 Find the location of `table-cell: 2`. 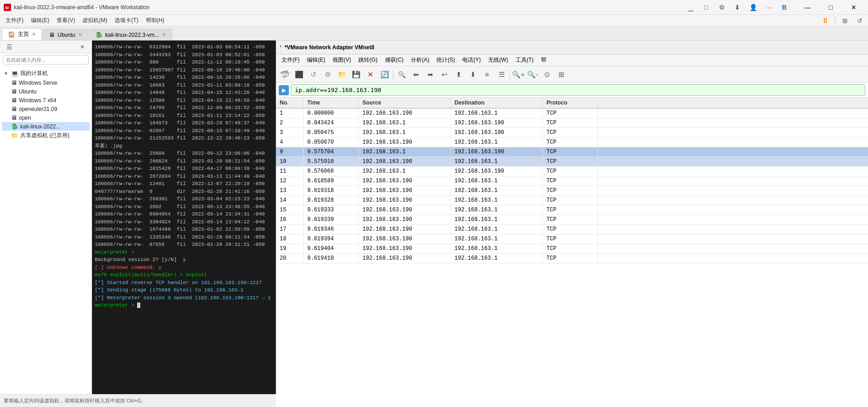

table-cell: 2 is located at coordinates (290, 123).